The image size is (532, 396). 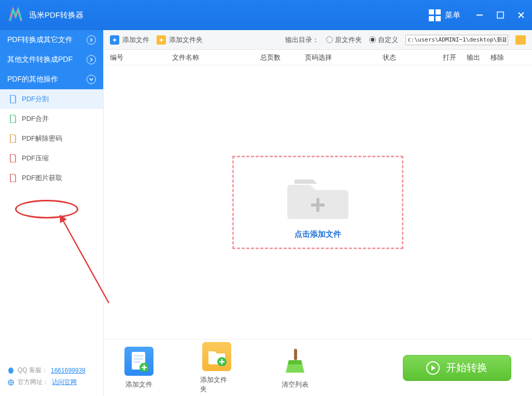 What do you see at coordinates (56, 16) in the screenshot?
I see `app-title: 迅米PDF转换器` at bounding box center [56, 16].